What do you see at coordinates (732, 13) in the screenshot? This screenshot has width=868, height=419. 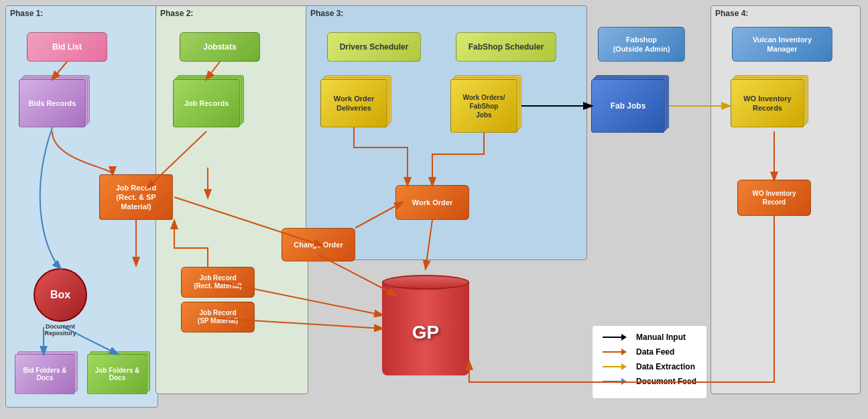 I see `phase4-label: Phase 4:` at bounding box center [732, 13].